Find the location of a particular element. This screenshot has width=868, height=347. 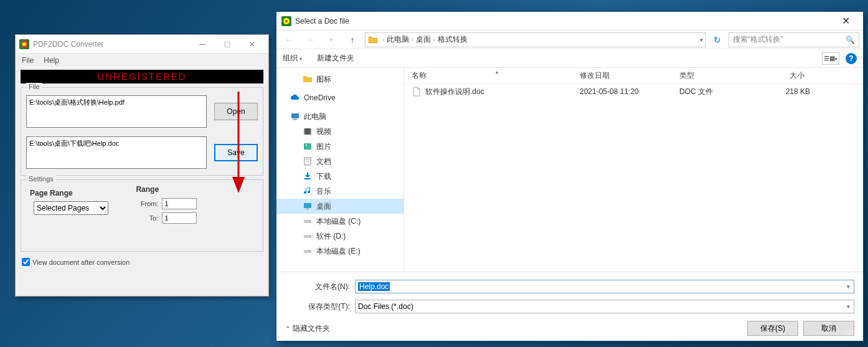

page-range-title: Page Range is located at coordinates (69, 193).